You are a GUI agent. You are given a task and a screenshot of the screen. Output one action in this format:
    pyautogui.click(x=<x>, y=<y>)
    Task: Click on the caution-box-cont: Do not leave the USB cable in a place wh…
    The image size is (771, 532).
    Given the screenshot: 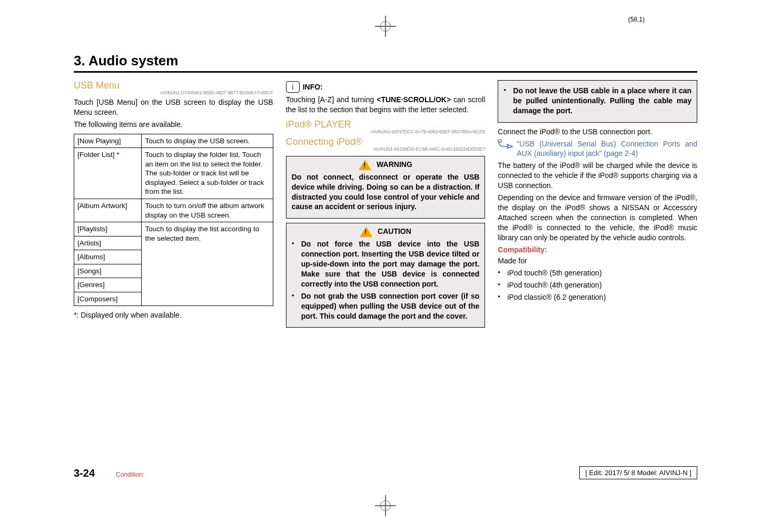 What is the action you would take?
    pyautogui.click(x=597, y=101)
    